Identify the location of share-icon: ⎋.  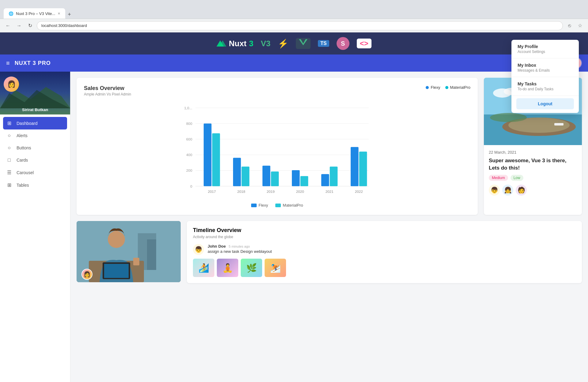
(570, 26).